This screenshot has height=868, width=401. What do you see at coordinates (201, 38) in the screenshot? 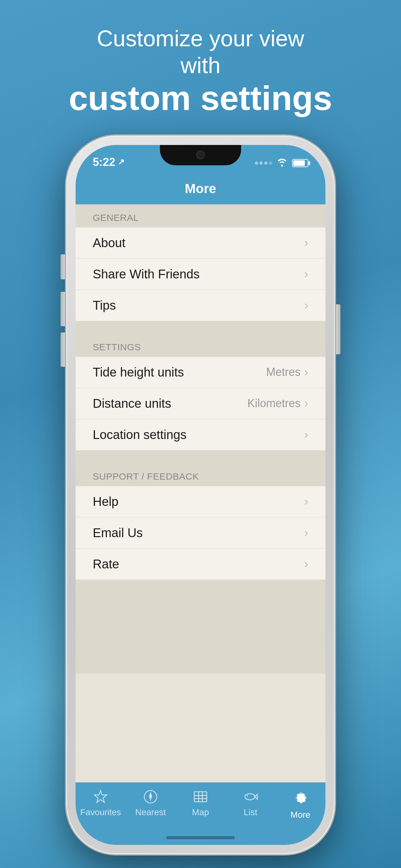
I see `subtitle-line1: Customize your view` at bounding box center [201, 38].